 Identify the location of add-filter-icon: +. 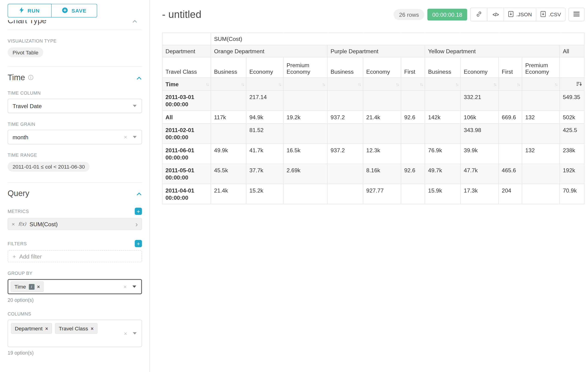
(138, 244).